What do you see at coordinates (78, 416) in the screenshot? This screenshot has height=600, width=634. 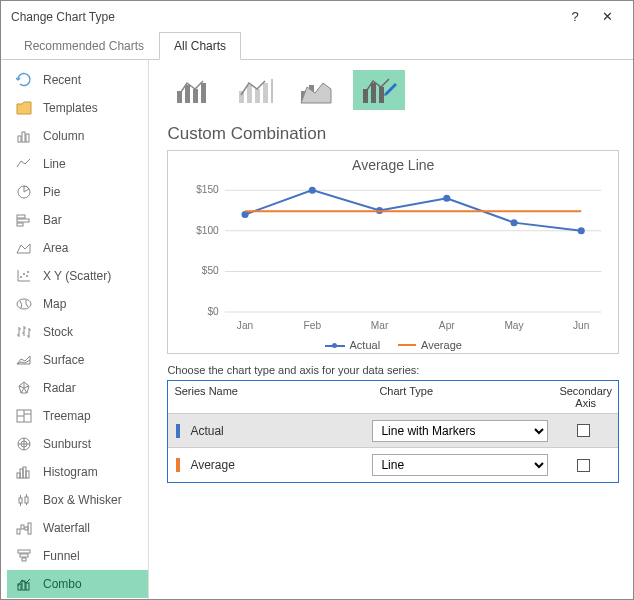 I see `sidebar-item-treemap: Treemap` at bounding box center [78, 416].